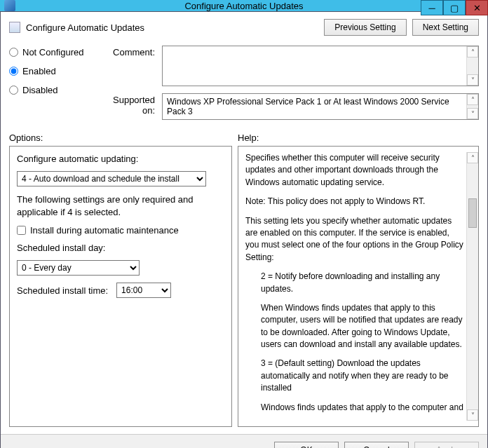 This screenshot has height=448, width=488. What do you see at coordinates (473, 107) in the screenshot?
I see `supported-scrollbar: ˄ ˅` at bounding box center [473, 107].